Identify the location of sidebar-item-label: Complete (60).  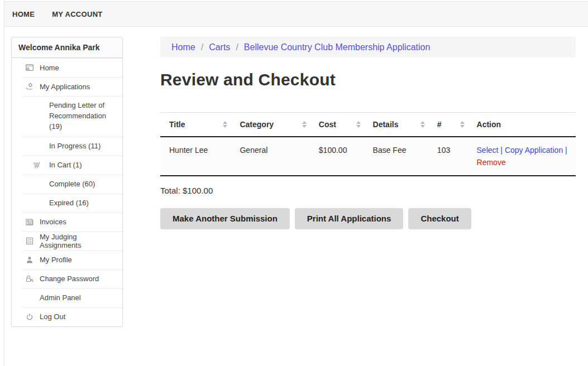
(72, 184).